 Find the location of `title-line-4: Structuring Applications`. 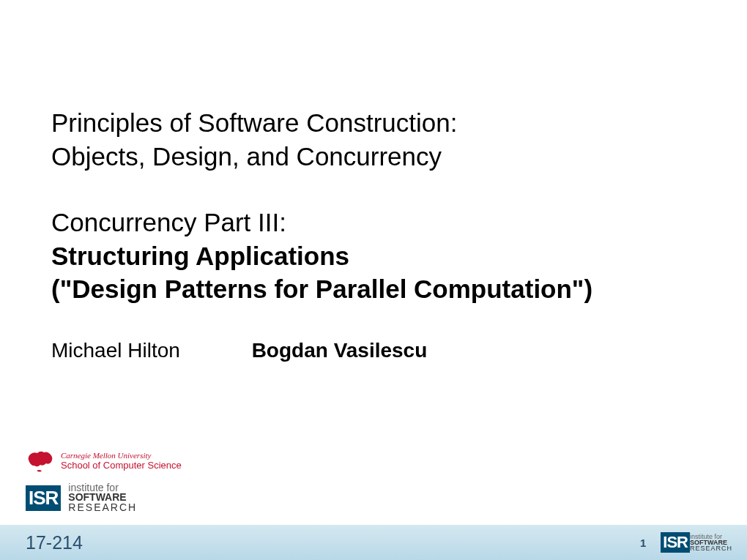

title-line-4: Structuring Applications is located at coordinates (374, 256).